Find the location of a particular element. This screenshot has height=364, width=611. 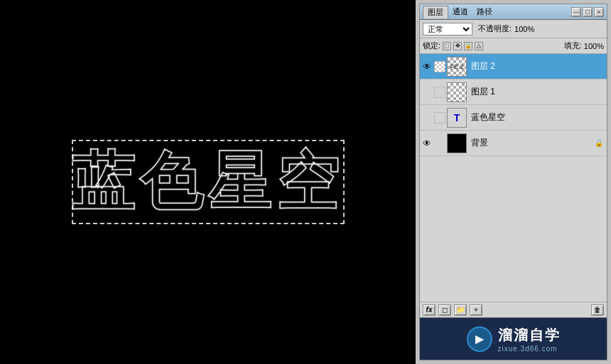

layer-locked-icon: 🔒 is located at coordinates (599, 143).